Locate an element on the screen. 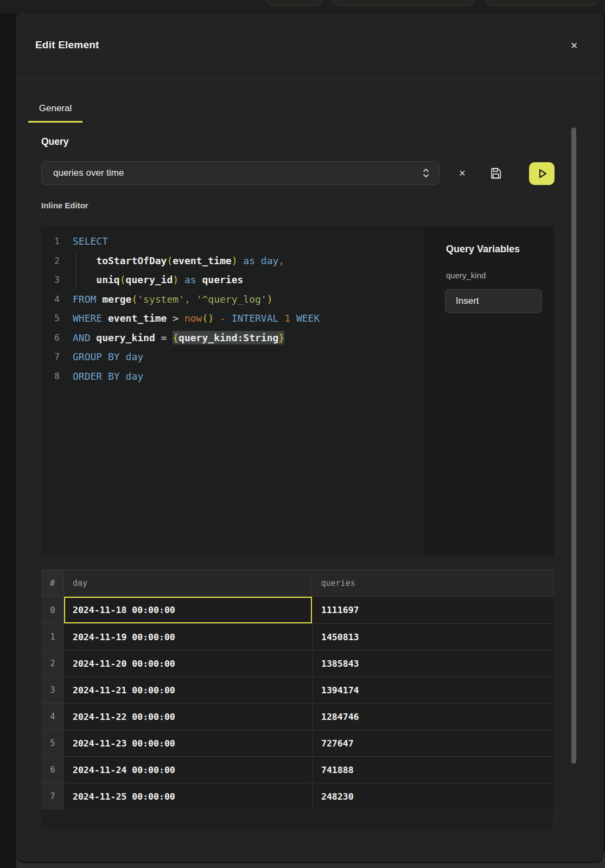 The image size is (605, 868). table-cell-queries: 1450813 is located at coordinates (433, 637).